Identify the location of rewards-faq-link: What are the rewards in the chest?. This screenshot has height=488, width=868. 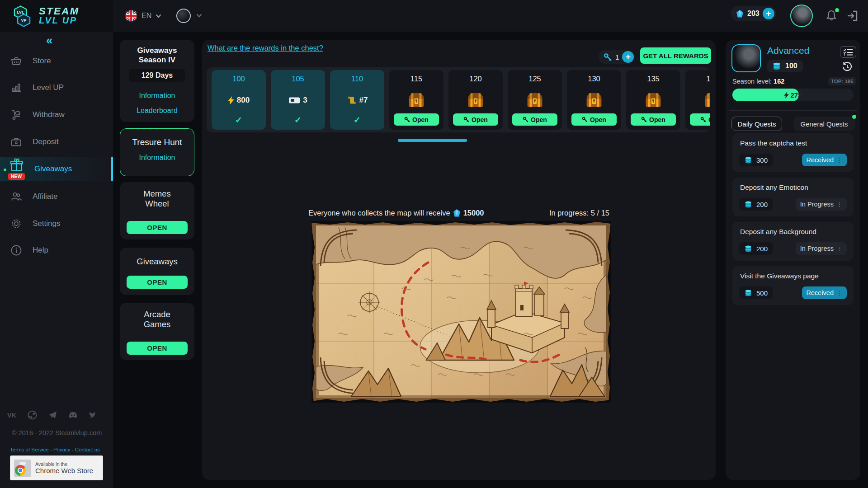
(265, 48).